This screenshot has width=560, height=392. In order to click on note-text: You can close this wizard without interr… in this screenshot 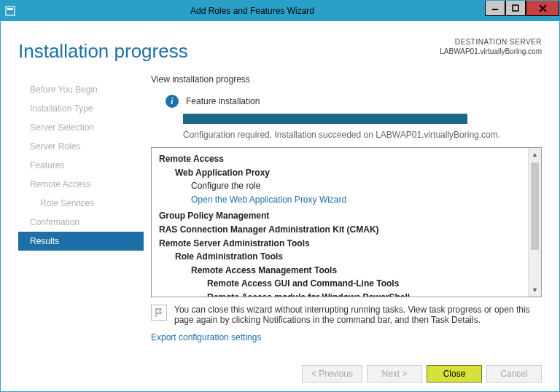, I will do `click(358, 315)`.